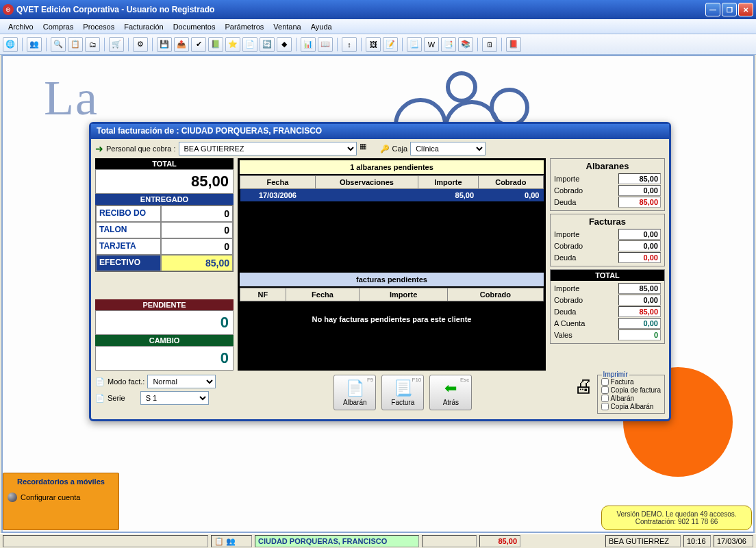  What do you see at coordinates (99, 149) in the screenshot?
I see `arrow-icon: ➜` at bounding box center [99, 149].